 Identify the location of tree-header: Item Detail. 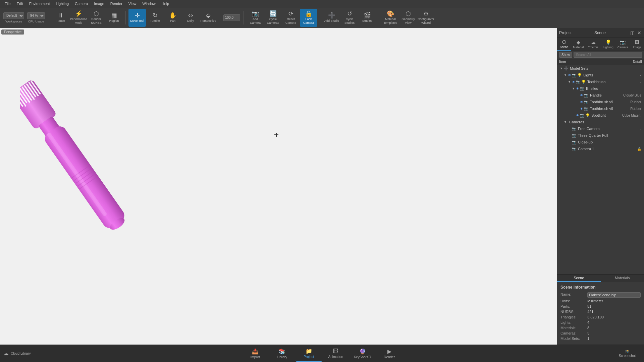
(600, 62).